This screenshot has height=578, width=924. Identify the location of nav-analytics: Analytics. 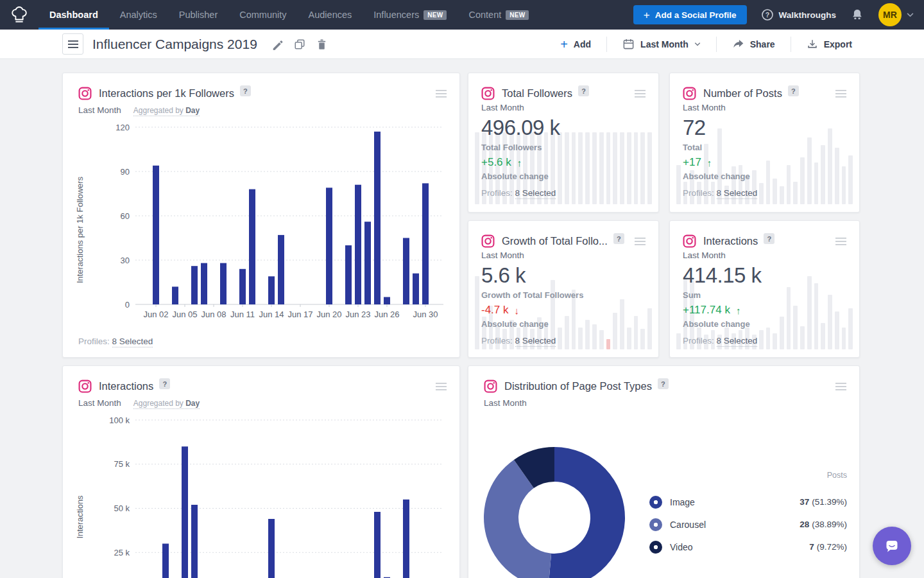
(139, 15).